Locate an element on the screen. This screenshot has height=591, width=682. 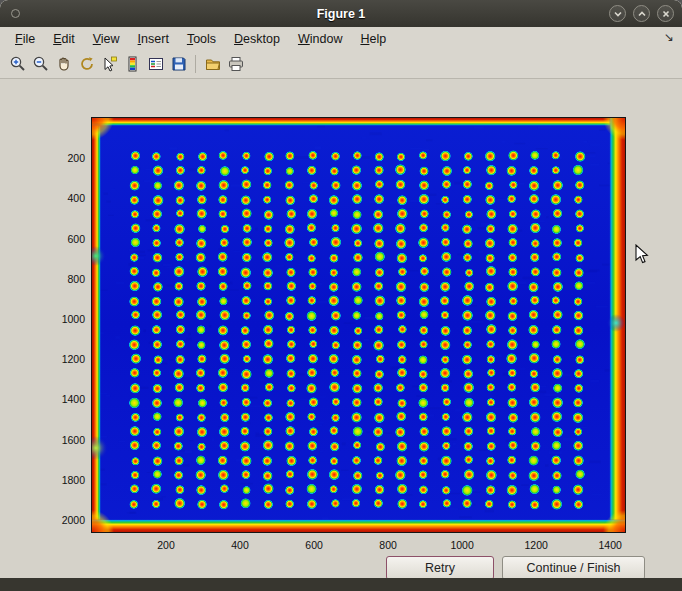
menu-tools: Tools is located at coordinates (202, 39).